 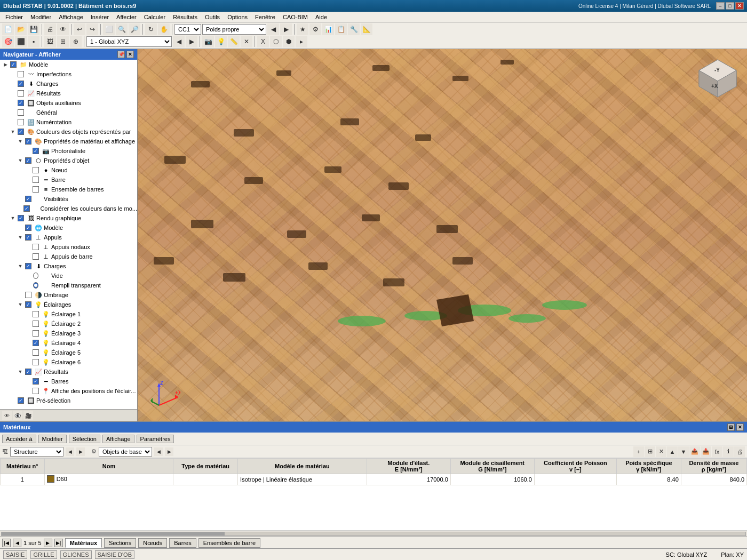 I want to click on undo-button: ↩, so click(x=80, y=29).